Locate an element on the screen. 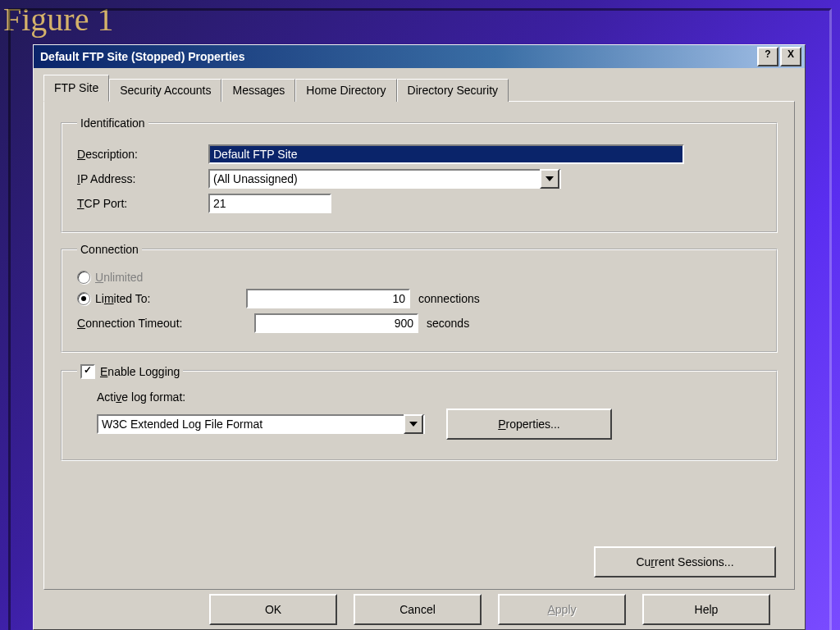 The image size is (840, 630). connection-legend: Connection is located at coordinates (110, 249).